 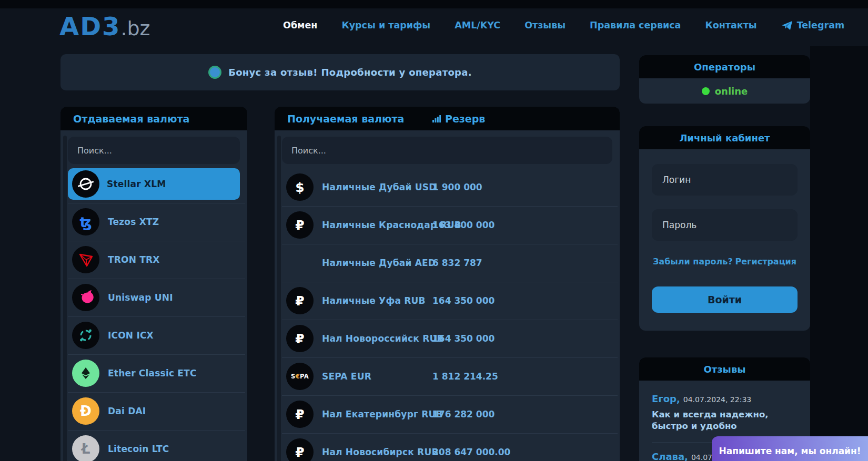 What do you see at coordinates (725, 138) in the screenshot?
I see `account-header: Личный кабинет` at bounding box center [725, 138].